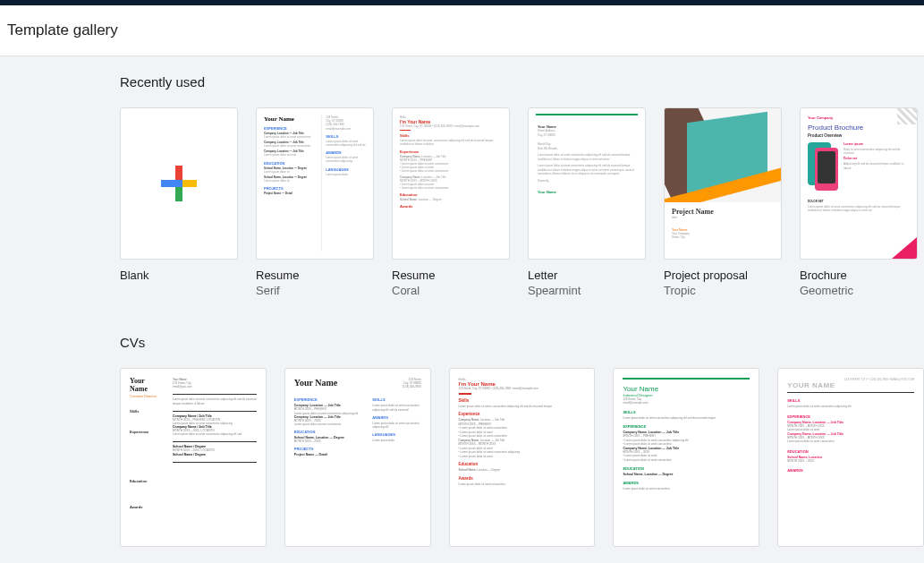  Describe the element at coordinates (179, 183) in the screenshot. I see `template-thumb` at that location.